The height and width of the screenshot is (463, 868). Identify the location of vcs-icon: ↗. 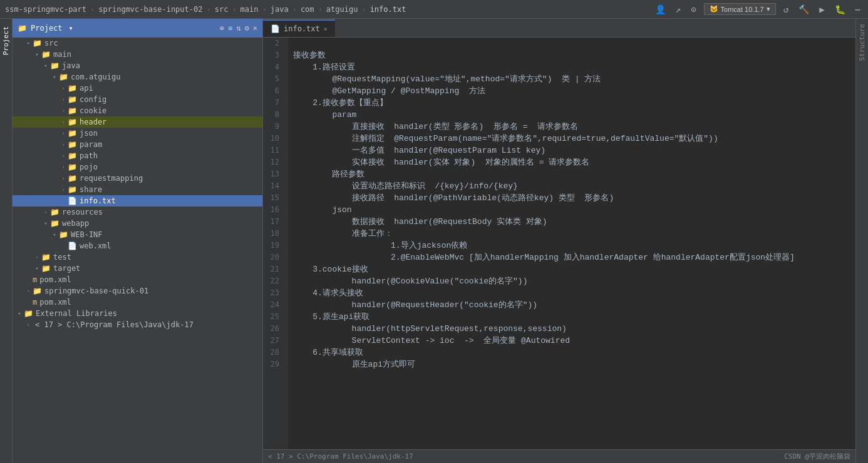
(678, 9).